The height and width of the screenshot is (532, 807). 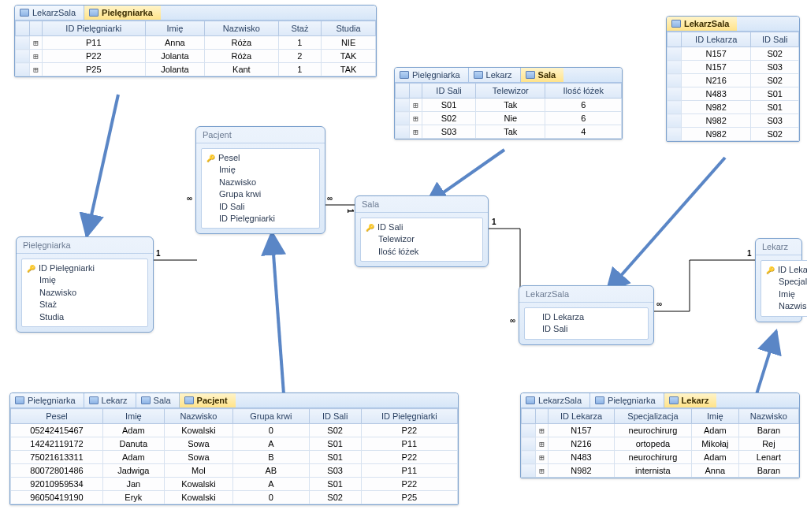 I want to click on table-row: N982S01, so click(x=733, y=107).